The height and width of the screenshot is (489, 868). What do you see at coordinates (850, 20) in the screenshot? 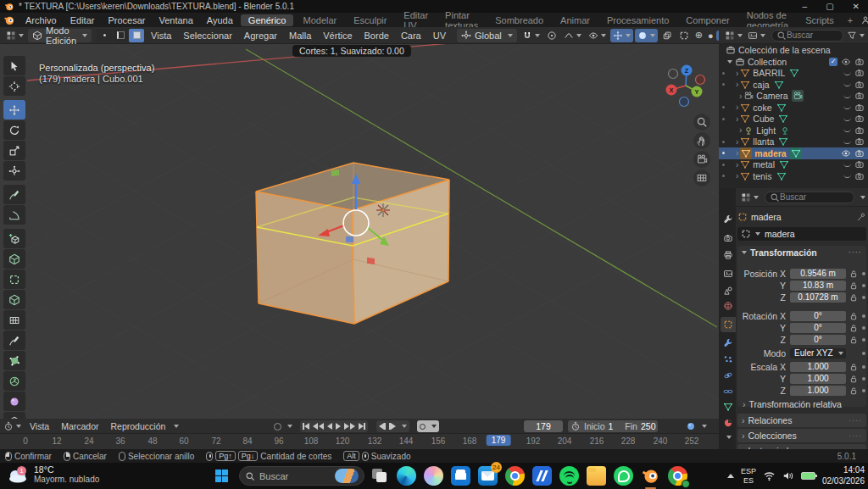
I see `workspace-add-button: +` at bounding box center [850, 20].